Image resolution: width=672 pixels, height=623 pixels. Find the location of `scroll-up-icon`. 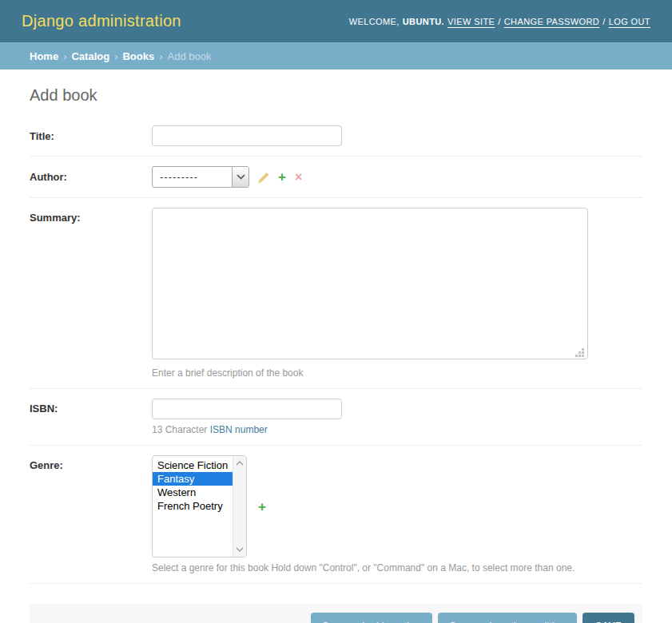

scroll-up-icon is located at coordinates (240, 463).